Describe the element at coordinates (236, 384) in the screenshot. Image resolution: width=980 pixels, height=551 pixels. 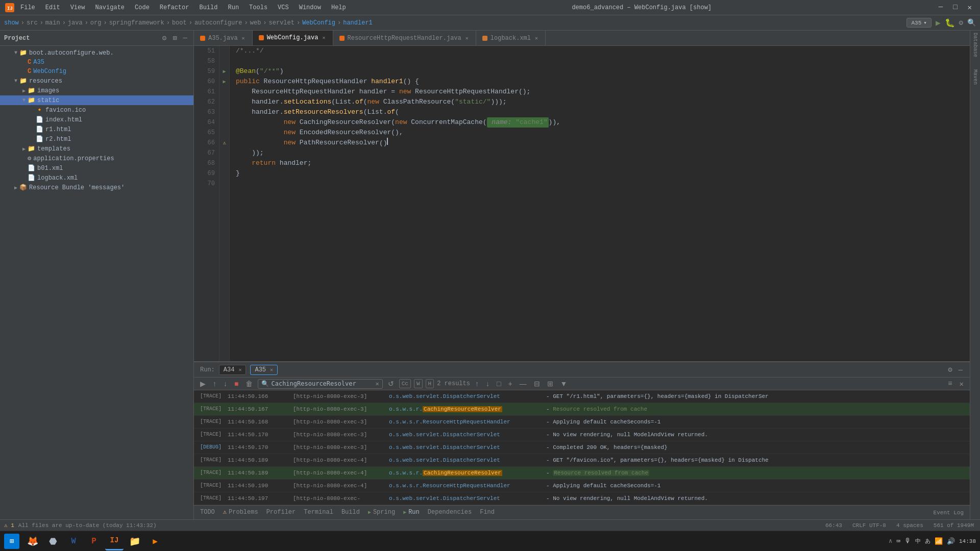
I see `stop-button: ■` at that location.